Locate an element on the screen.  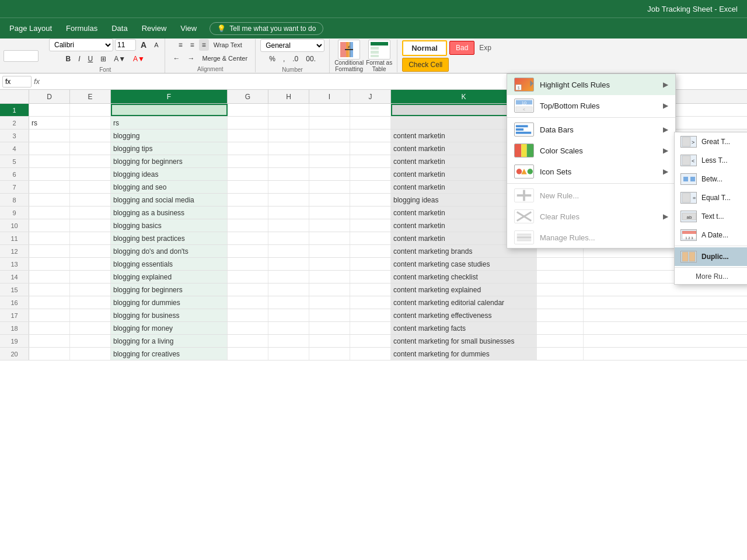
cell-f: blogging for a living is located at coordinates (169, 341).